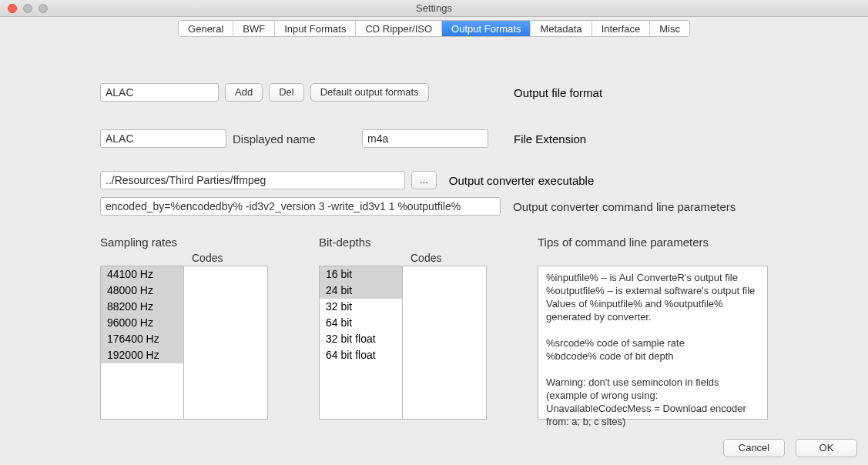  Describe the element at coordinates (226, 343) in the screenshot. I see `sampling-codes-list` at that location.